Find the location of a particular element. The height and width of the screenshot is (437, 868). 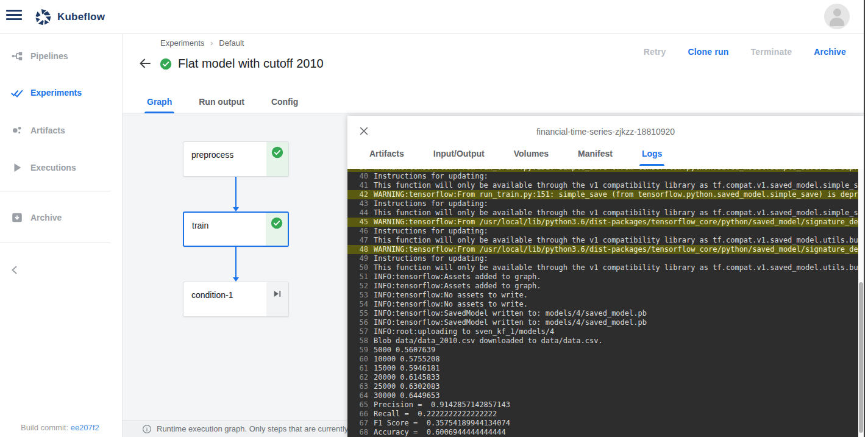

breadcrumb-experiments: Experiments is located at coordinates (182, 43).